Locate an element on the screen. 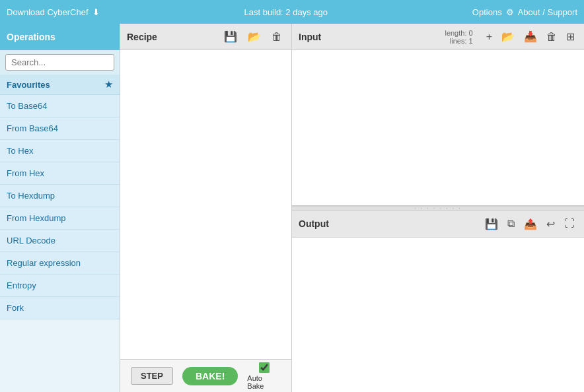  about-link: About / Support is located at coordinates (548, 12).